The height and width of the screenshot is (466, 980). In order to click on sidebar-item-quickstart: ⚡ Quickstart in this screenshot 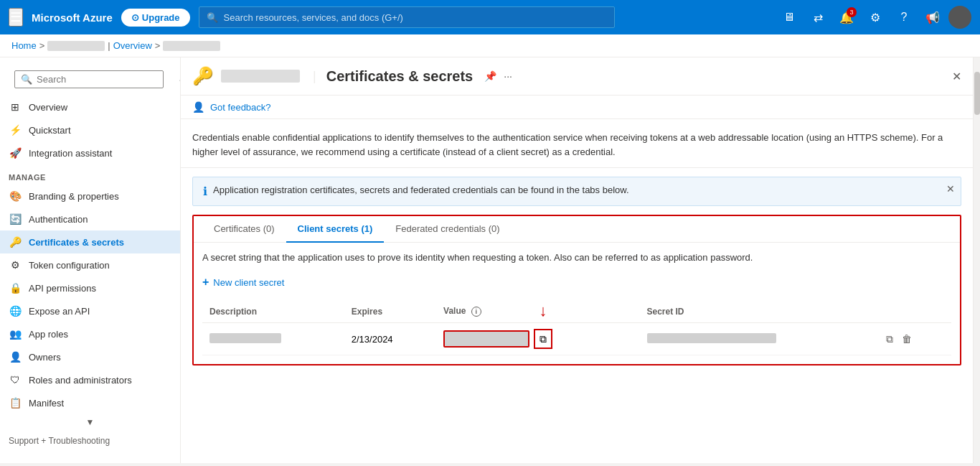, I will do `click(90, 130)`.